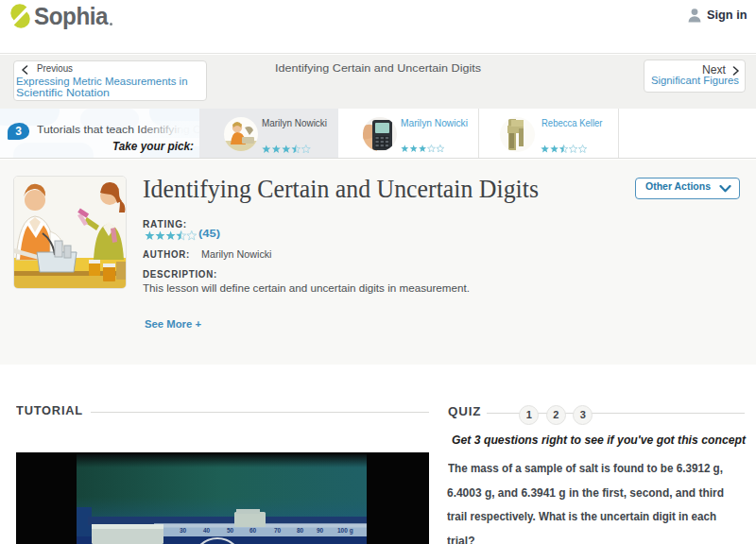 This screenshot has height=544, width=756. Describe the element at coordinates (253, 531) in the screenshot. I see `svg-text: 60` at that location.